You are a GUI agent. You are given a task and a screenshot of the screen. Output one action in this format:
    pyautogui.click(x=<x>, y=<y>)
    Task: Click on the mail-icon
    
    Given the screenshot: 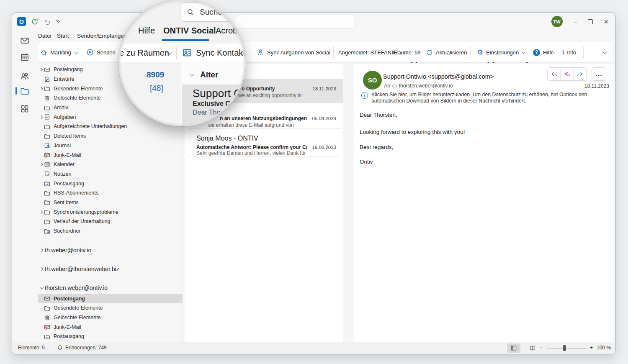 What is the action you would take?
    pyautogui.click(x=47, y=299)
    